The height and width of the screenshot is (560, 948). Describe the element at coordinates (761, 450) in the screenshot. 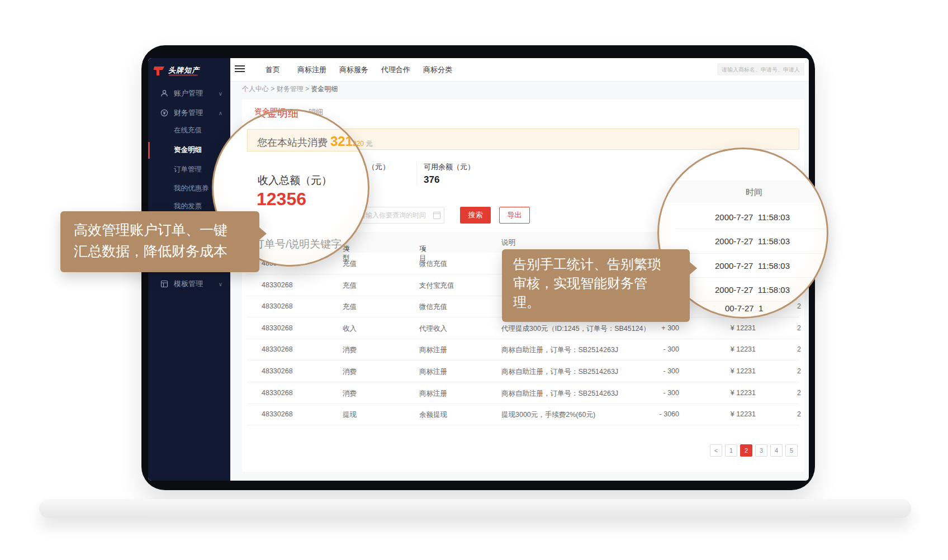

I see `pagination-page-3: 3` at that location.